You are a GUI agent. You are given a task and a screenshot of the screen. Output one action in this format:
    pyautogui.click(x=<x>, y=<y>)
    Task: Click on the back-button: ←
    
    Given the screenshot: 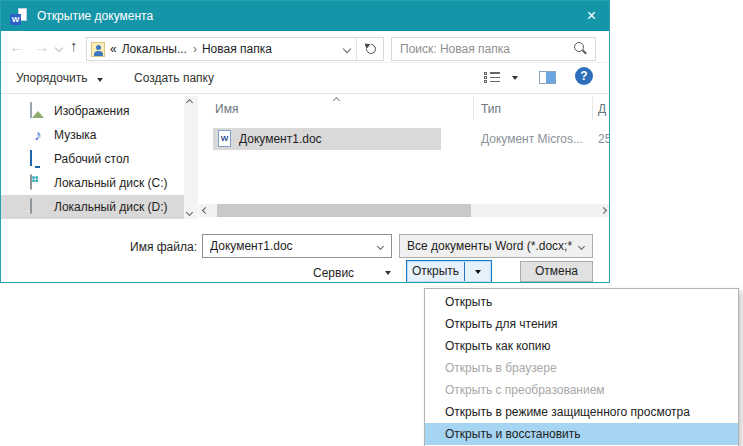 What is the action you would take?
    pyautogui.click(x=16, y=46)
    